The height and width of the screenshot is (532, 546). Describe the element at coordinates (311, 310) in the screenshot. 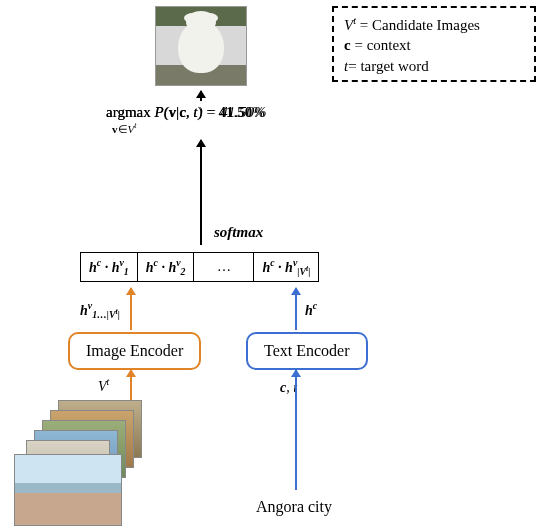

I see `hc-label: hc` at that location.